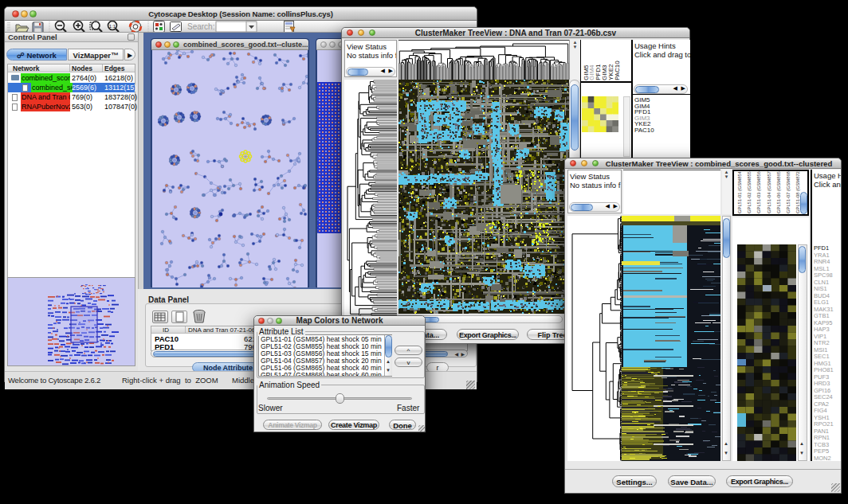 The width and height of the screenshot is (848, 504). What do you see at coordinates (740, 193) in the screenshot?
I see `svg-text: GPL51-01 (GSM854)` at bounding box center [740, 193].